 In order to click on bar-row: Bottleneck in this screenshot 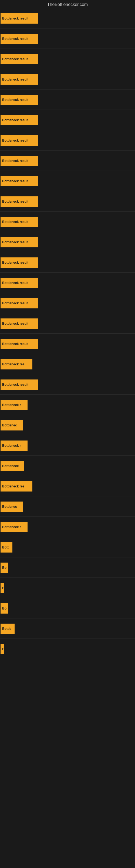, I will do `click(68, 466)`.